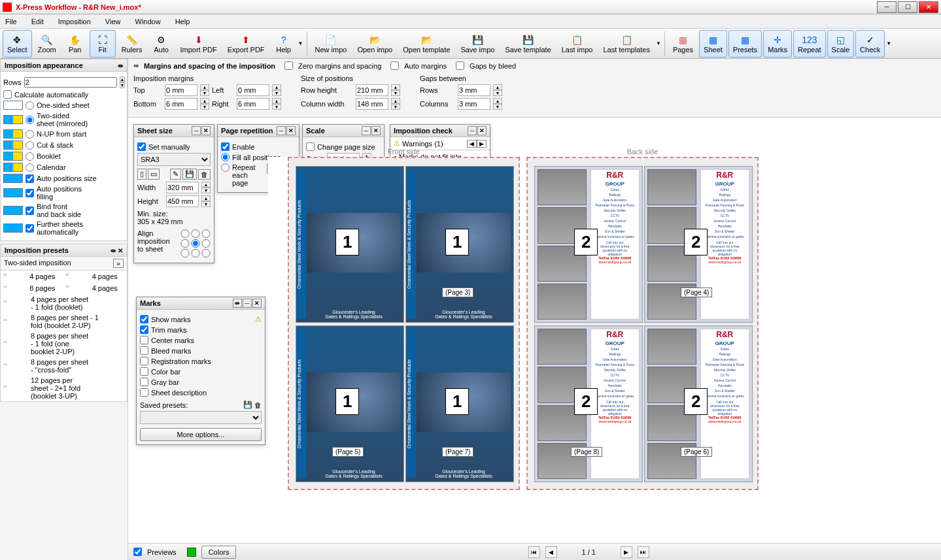 This screenshot has width=941, height=560. Describe the element at coordinates (713, 44) in the screenshot. I see `sheet-button: ▦Sheet` at that location.